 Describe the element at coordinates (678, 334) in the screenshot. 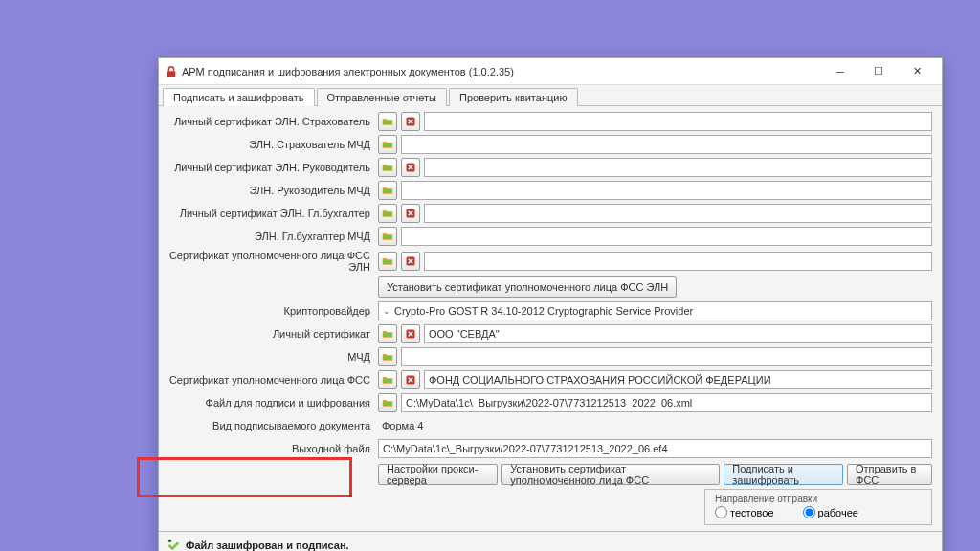

I see `personal-cert-field` at that location.